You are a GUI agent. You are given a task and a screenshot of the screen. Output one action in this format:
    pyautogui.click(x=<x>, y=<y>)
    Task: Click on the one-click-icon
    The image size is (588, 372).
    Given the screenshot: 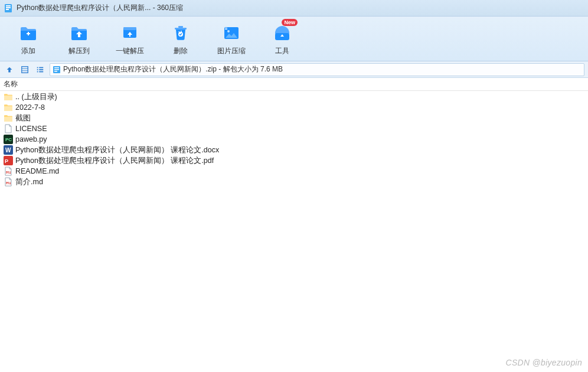 What is the action you would take?
    pyautogui.click(x=130, y=33)
    